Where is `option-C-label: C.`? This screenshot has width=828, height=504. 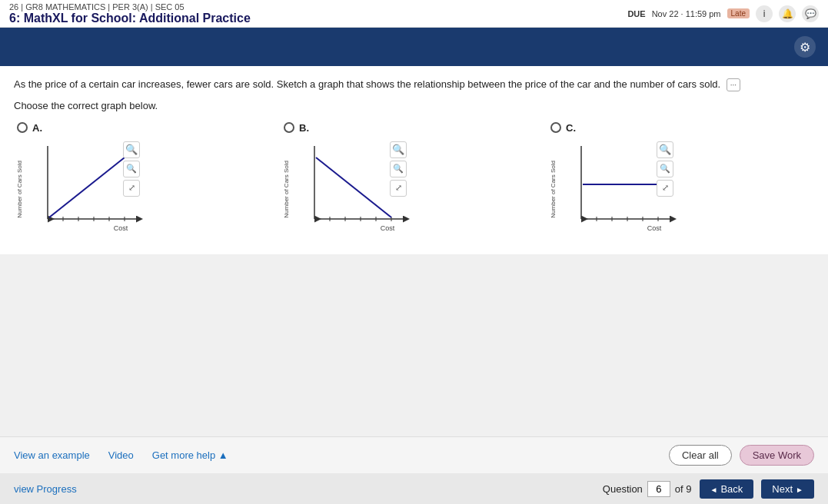
option-C-label: C. is located at coordinates (570, 128).